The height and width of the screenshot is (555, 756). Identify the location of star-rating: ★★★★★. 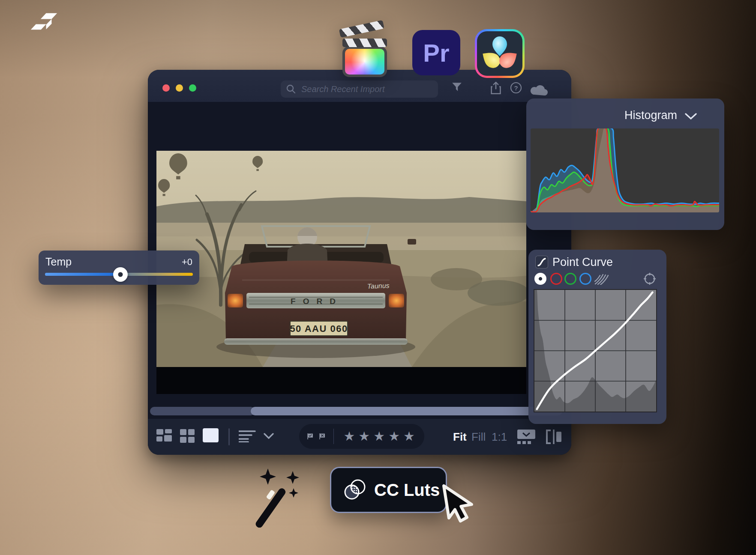
(379, 436).